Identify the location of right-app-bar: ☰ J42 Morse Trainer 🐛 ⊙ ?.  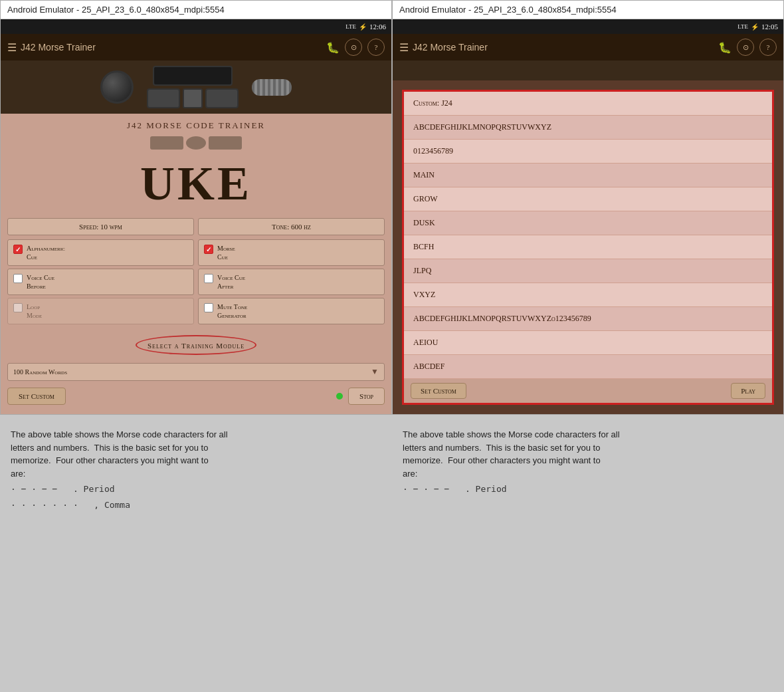
(588, 47).